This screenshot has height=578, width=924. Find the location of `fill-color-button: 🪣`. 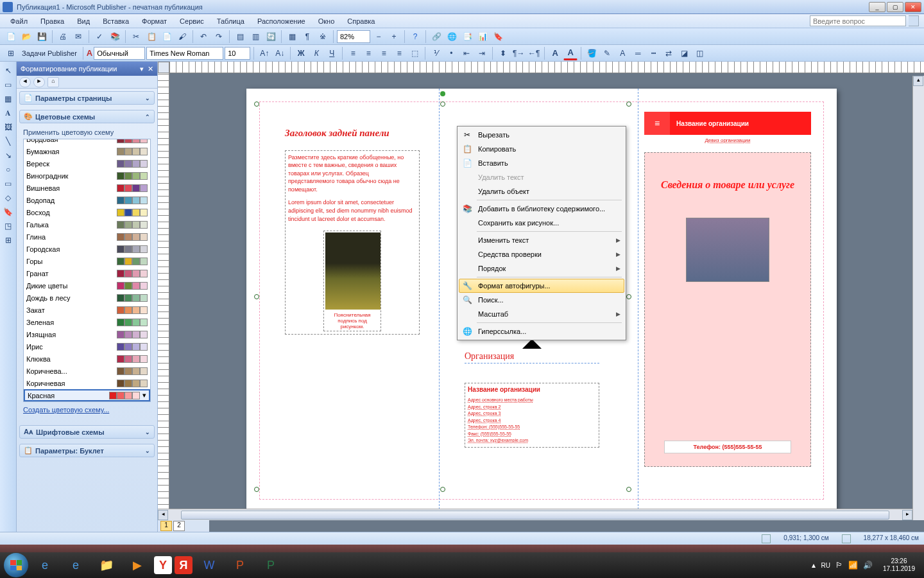

fill-color-button: 🪣 is located at coordinates (592, 53).